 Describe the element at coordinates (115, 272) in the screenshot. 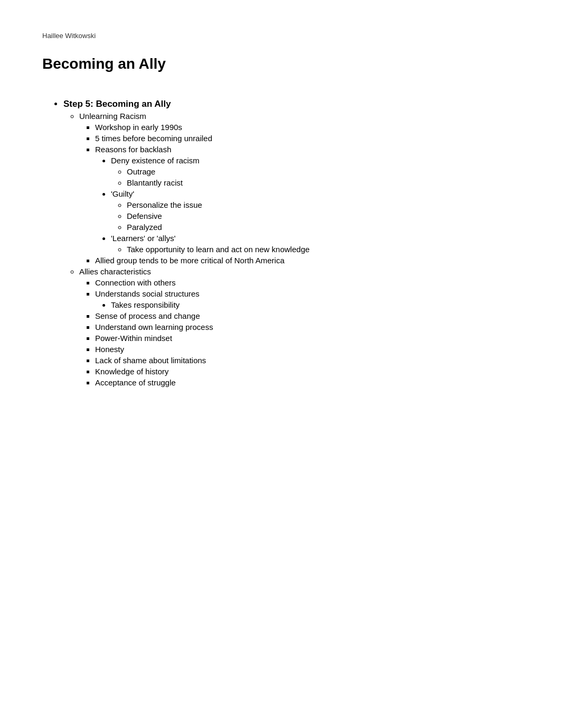

I see `allies-characteristics-label: Allies characteristics` at that location.